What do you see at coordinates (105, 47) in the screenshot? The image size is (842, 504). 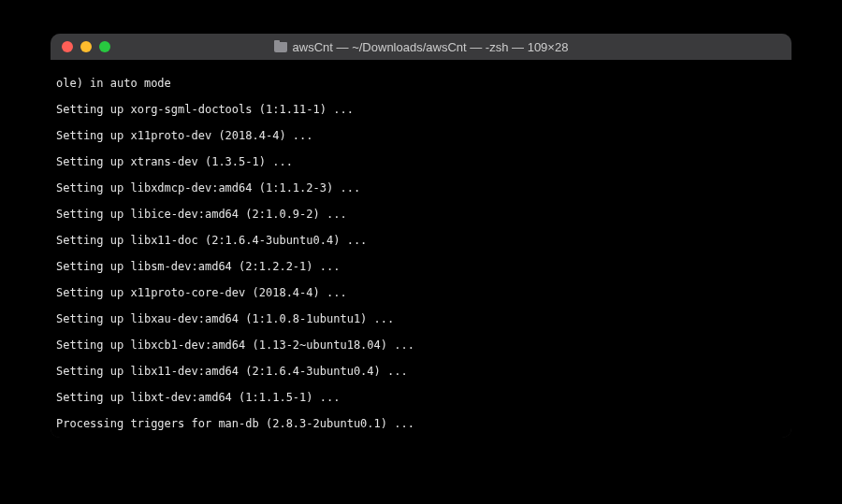 I see `zoom-icon` at bounding box center [105, 47].